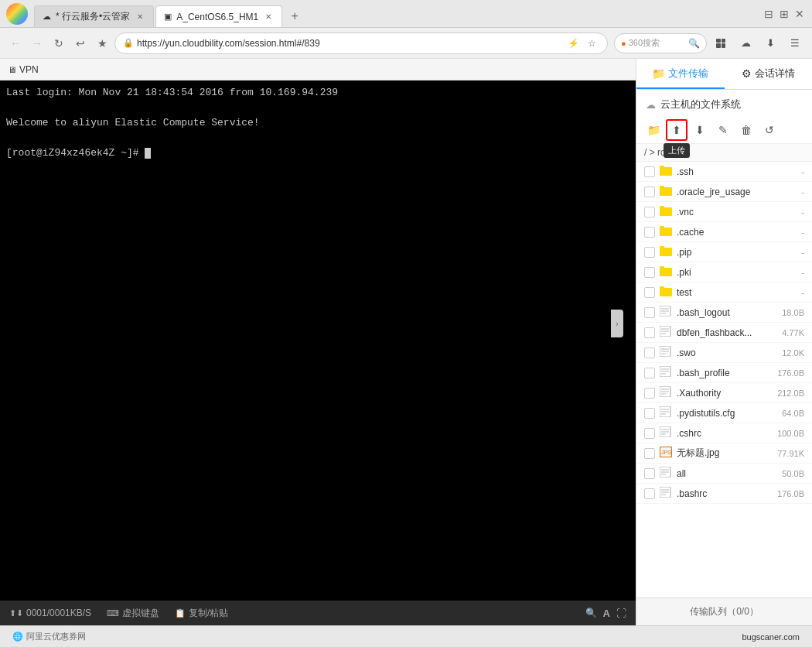 The height and width of the screenshot is (647, 812). What do you see at coordinates (800, 14) in the screenshot?
I see `close-icon: ✕` at bounding box center [800, 14].